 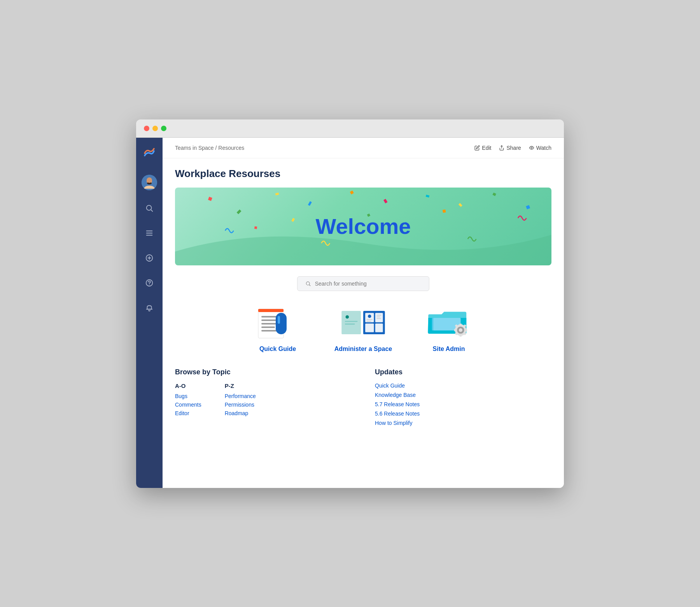 I want to click on close-button, so click(x=147, y=128).